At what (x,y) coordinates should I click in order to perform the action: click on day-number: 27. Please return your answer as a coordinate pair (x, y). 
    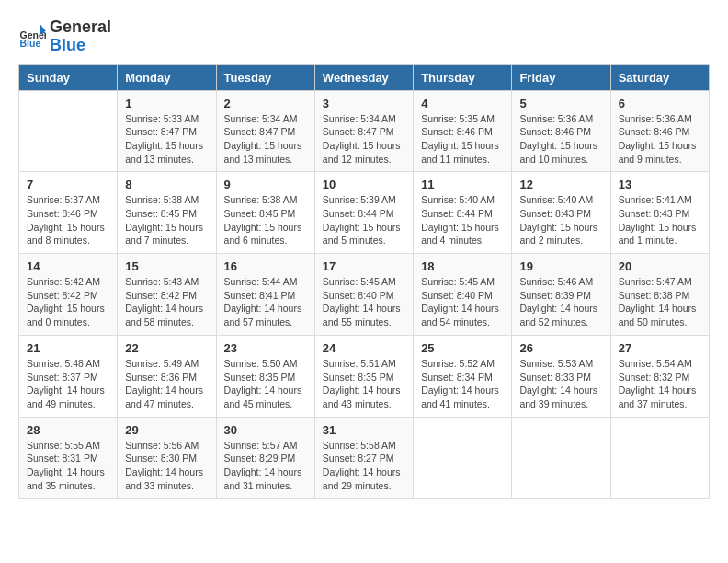
    Looking at the image, I should click on (660, 348).